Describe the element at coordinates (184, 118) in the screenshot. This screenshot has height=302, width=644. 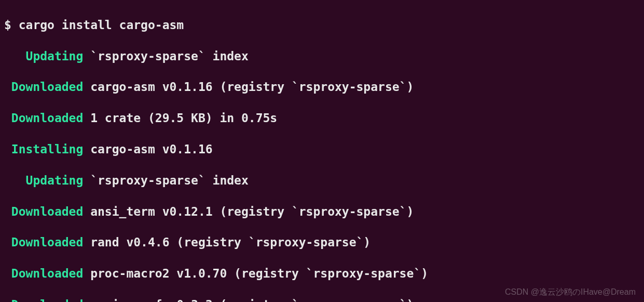
I see `status-text: 1 crate (29.5 KB) in 0.75s` at that location.